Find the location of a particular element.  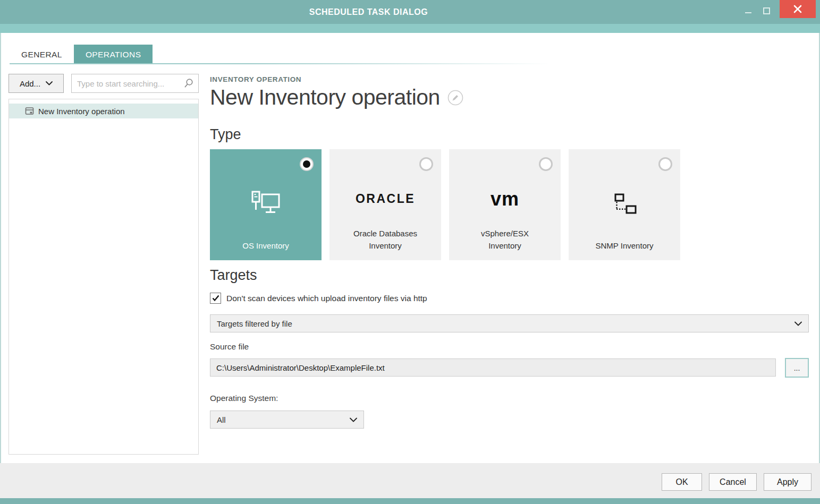

search-box is located at coordinates (135, 83).